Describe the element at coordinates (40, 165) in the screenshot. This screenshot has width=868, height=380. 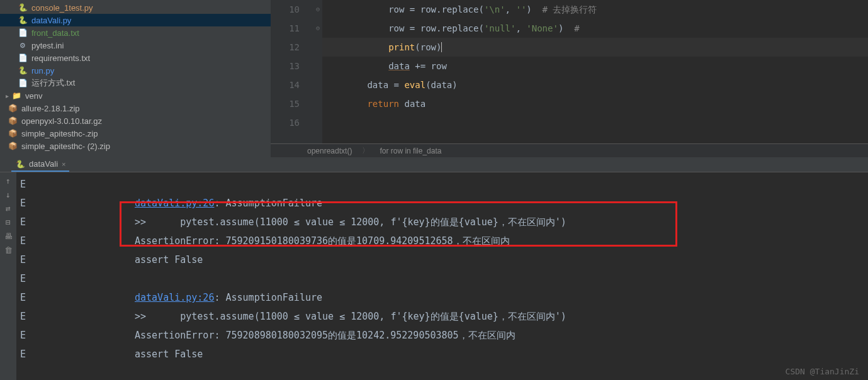
I see `tab-datavali: dataVali ×` at that location.